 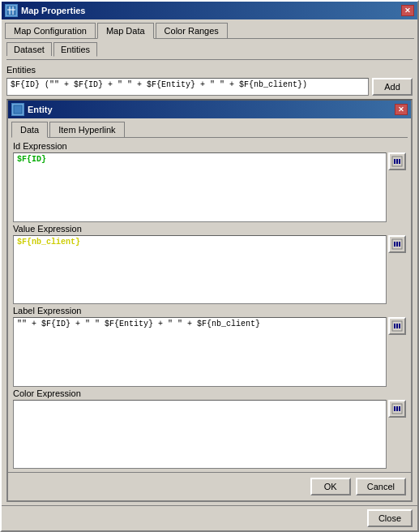 What do you see at coordinates (209, 346) in the screenshot?
I see `label-expression-group: Label Expression` at bounding box center [209, 346].